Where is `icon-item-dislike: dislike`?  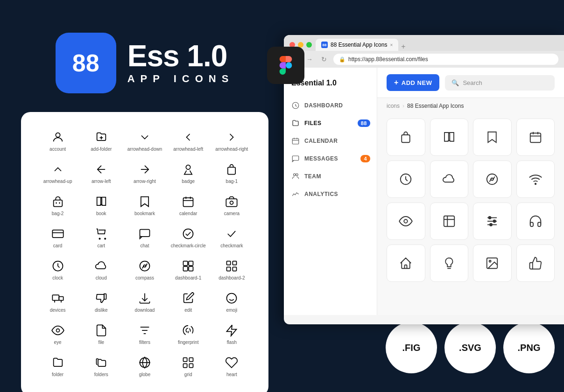 icon-item-dislike: dislike is located at coordinates (101, 302).